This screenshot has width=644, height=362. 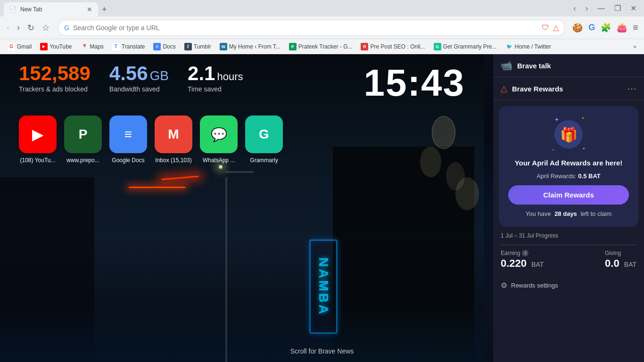 I want to click on forward-button: ›, so click(x=18, y=27).